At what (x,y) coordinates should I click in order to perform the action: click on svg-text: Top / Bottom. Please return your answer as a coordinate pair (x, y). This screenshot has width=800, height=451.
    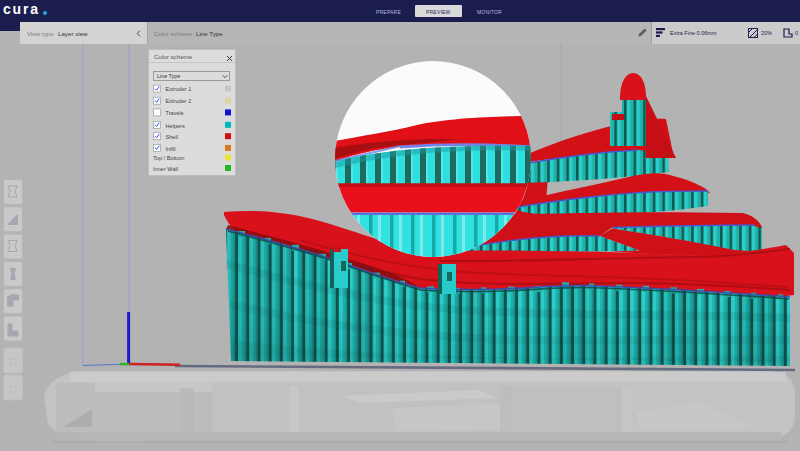
    Looking at the image, I should click on (169, 158).